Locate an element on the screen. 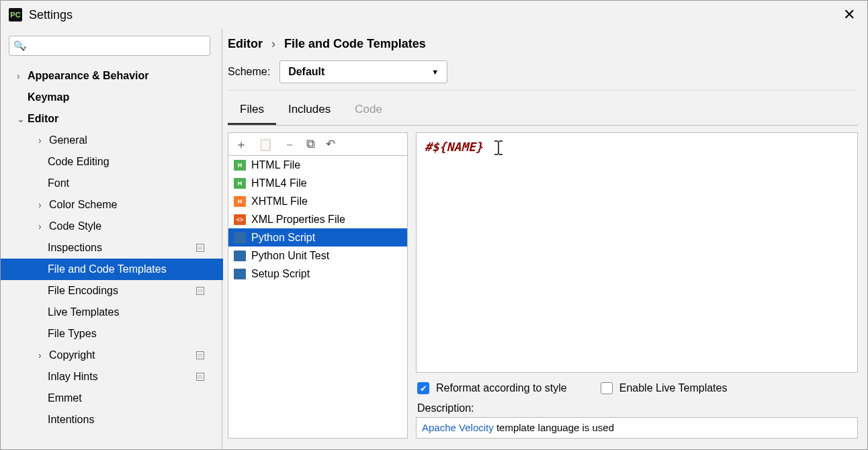  tree-file-types: File Types is located at coordinates (113, 334).